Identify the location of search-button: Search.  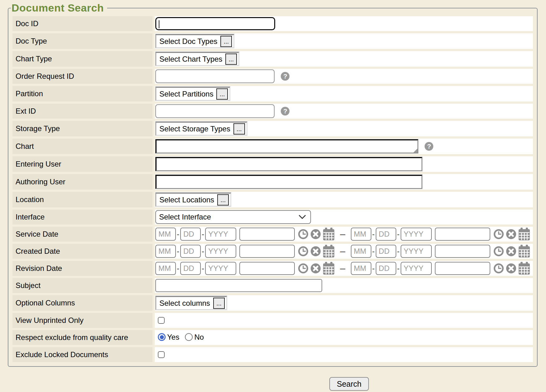
(349, 384).